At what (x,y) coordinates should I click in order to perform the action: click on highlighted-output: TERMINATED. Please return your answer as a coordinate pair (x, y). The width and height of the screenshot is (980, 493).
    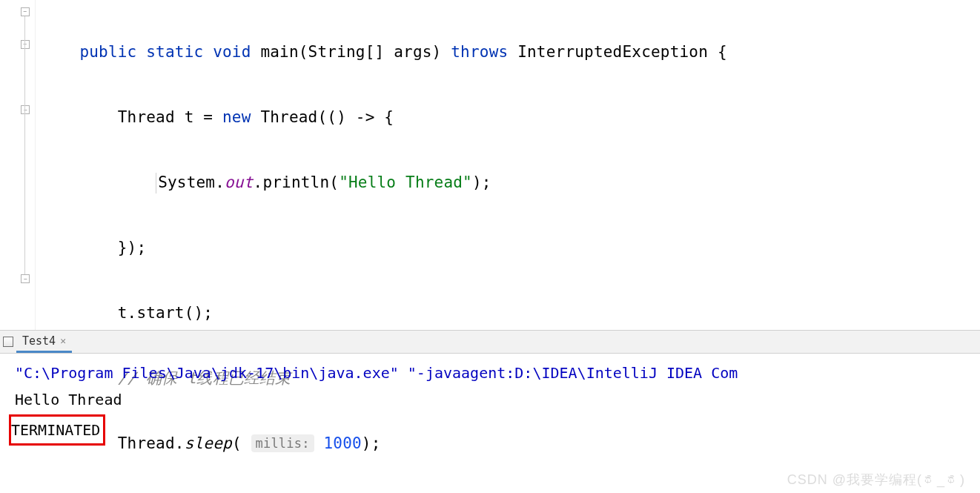
    Looking at the image, I should click on (57, 430).